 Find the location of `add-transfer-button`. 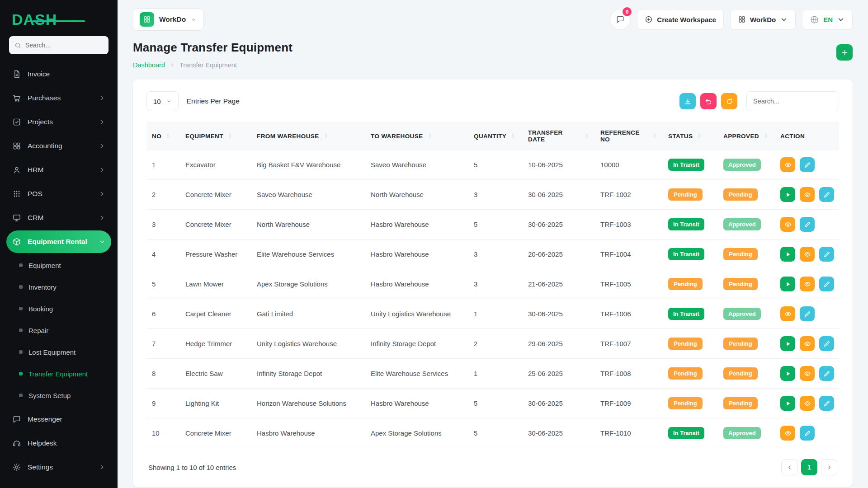

add-transfer-button is located at coordinates (844, 52).